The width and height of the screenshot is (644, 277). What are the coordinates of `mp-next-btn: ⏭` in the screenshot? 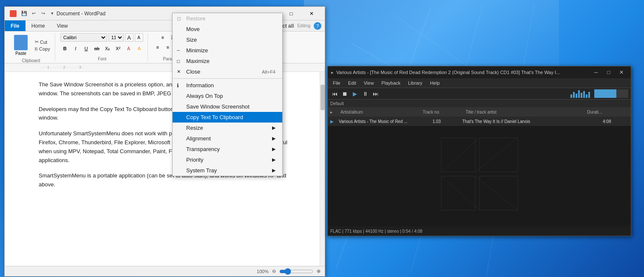 It's located at (375, 94).